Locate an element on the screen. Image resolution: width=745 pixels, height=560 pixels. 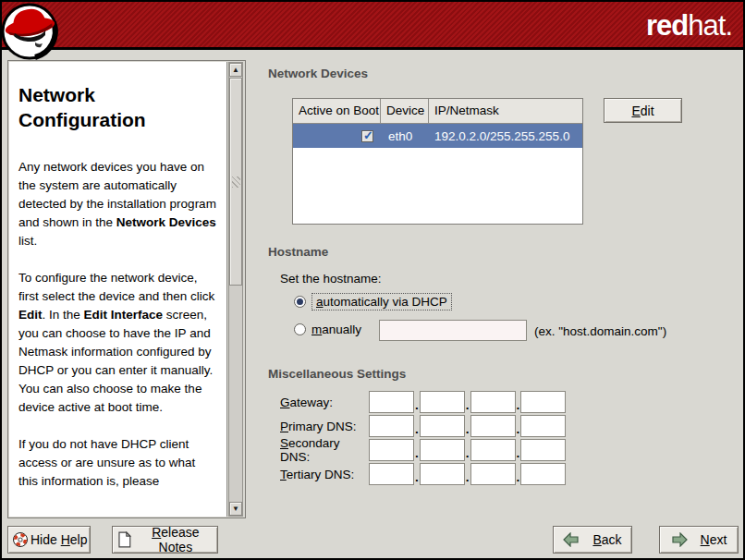
secondary-dns-label: Secondary DNS: is located at coordinates (324, 450).